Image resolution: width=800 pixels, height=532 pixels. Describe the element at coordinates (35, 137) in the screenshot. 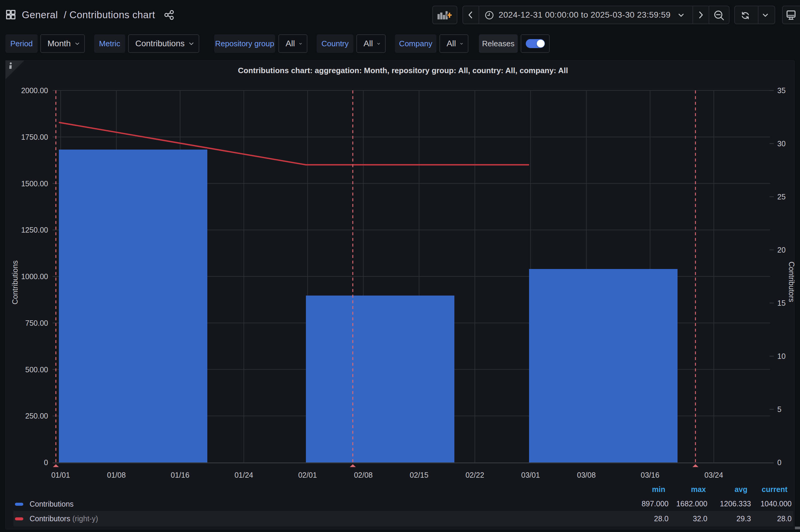

I see `svg-text: 1750.00` at that location.